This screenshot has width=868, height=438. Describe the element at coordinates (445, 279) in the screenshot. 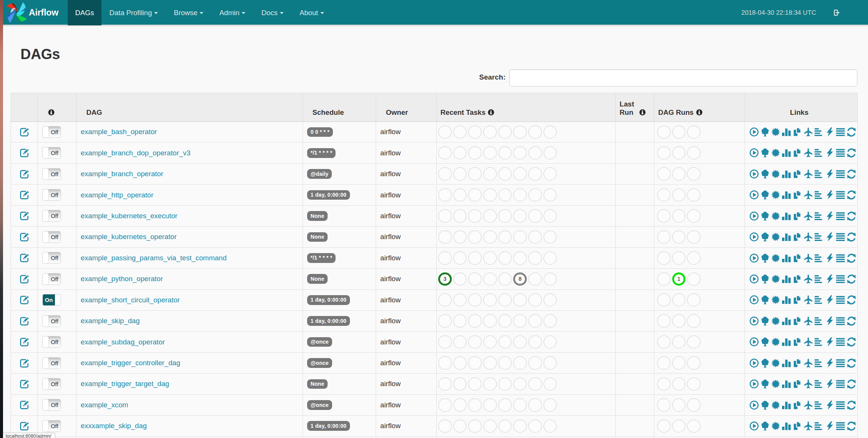

I see `task-state-circle: 3` at that location.